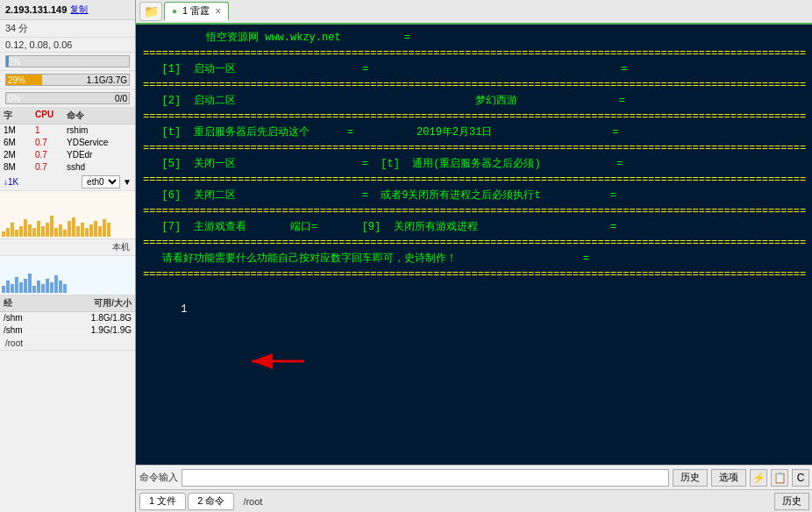 The image size is (812, 512). What do you see at coordinates (68, 215) in the screenshot?
I see `cpu-chart-bars` at bounding box center [68, 215].